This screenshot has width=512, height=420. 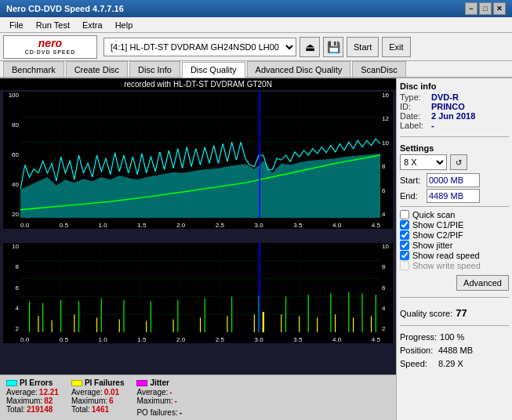 I want to click on end-mb-input, so click(x=453, y=196).